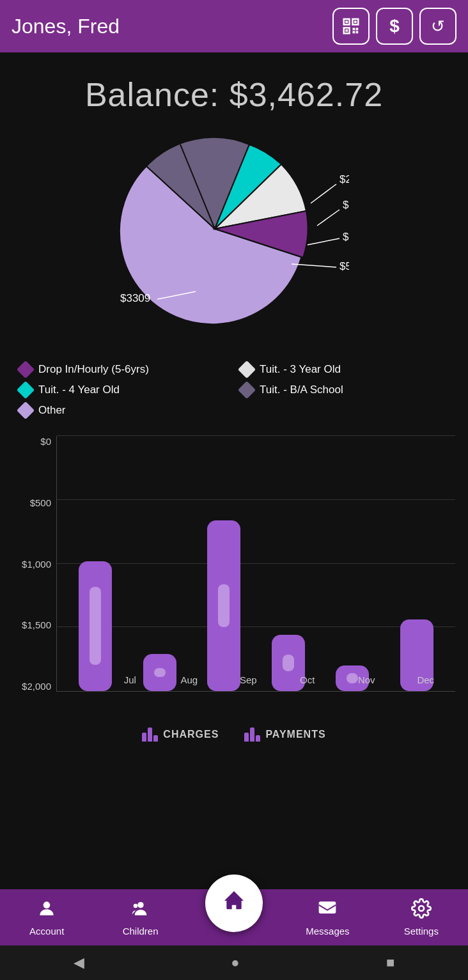 Image resolution: width=468 pixels, height=980 pixels. What do you see at coordinates (346, 237) in the screenshot?
I see `pie-label-230: $230` at bounding box center [346, 237].